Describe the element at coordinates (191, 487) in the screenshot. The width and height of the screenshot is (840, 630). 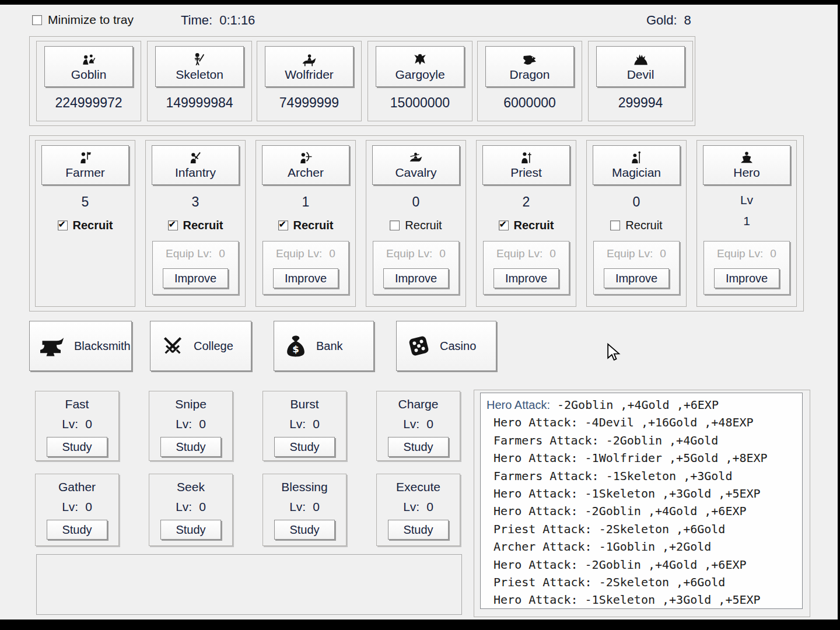
I see `skill-seek-name: Seek` at that location.